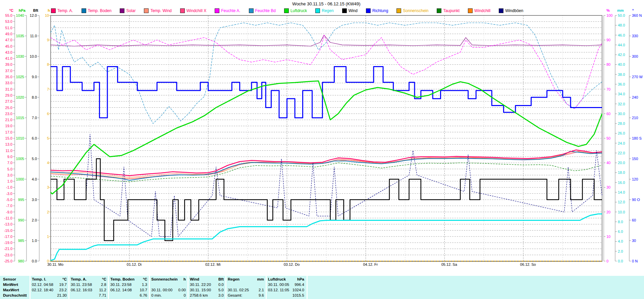  I want to click on table-header-cell: Wind, so click(195, 279).